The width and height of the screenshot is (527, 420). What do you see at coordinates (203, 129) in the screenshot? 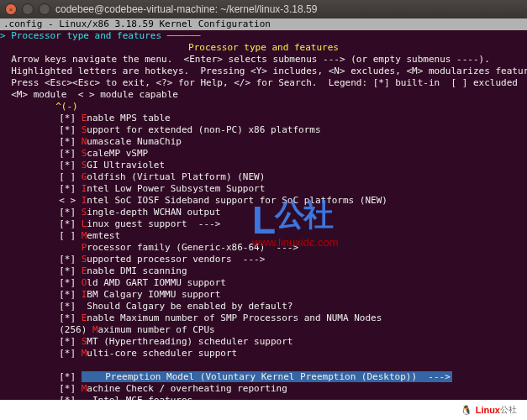
I see `menu-label: upport for extended (non-PC) x86 platfor…` at bounding box center [203, 129].